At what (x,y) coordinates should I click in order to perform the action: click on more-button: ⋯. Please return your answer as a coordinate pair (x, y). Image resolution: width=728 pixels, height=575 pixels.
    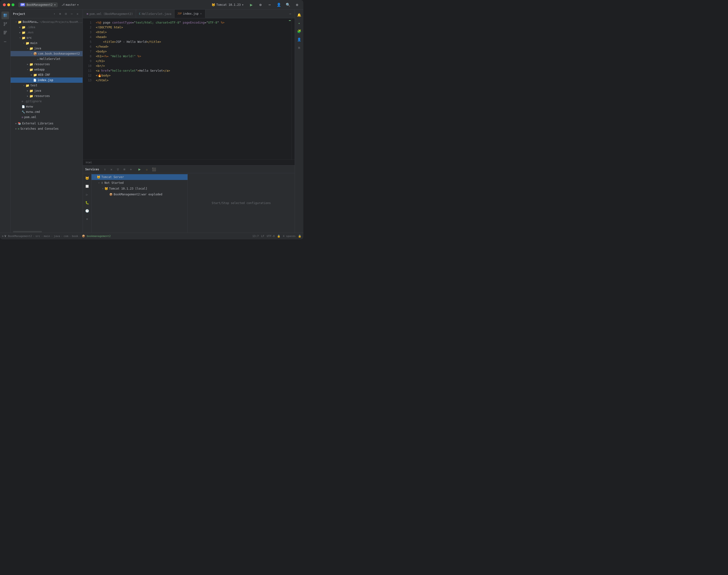
    Looking at the image, I should click on (270, 5).